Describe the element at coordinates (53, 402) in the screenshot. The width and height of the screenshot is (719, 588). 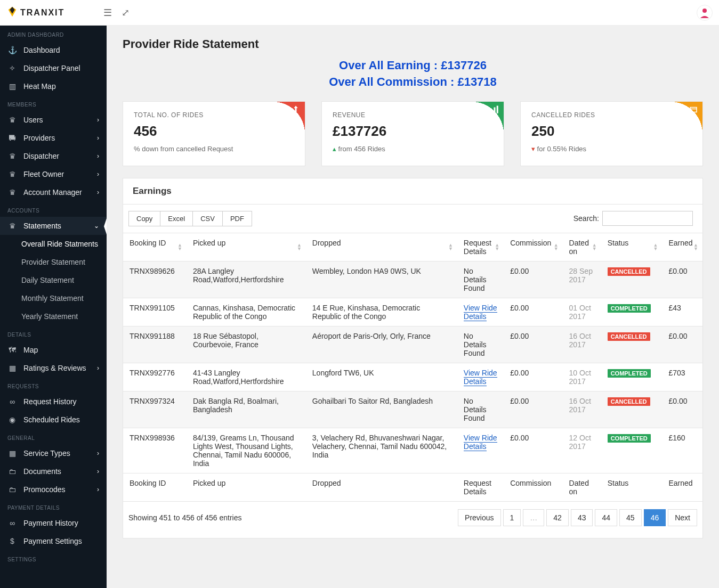
I see `sidebar-item-request-history: ∞Request History` at that location.